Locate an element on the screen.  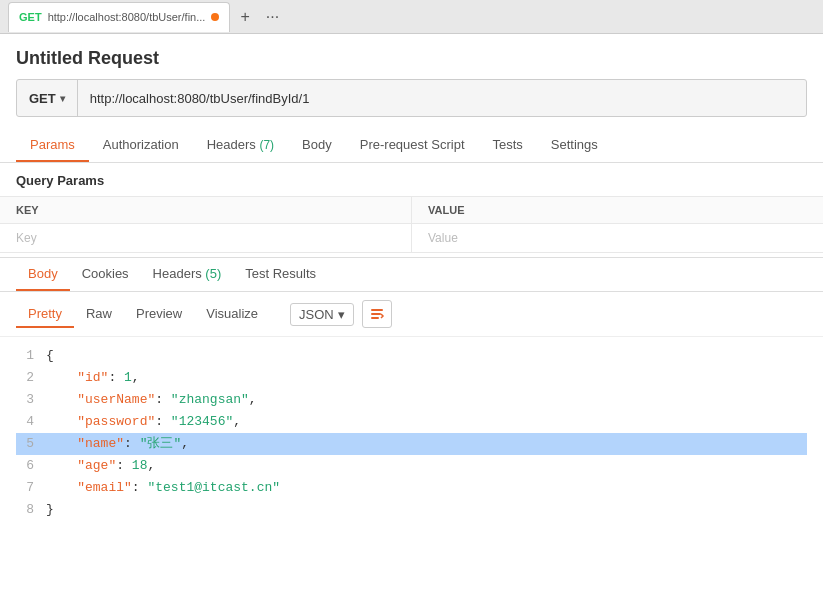
response-tab-headers: Headers (5) is located at coordinates (188, 274).